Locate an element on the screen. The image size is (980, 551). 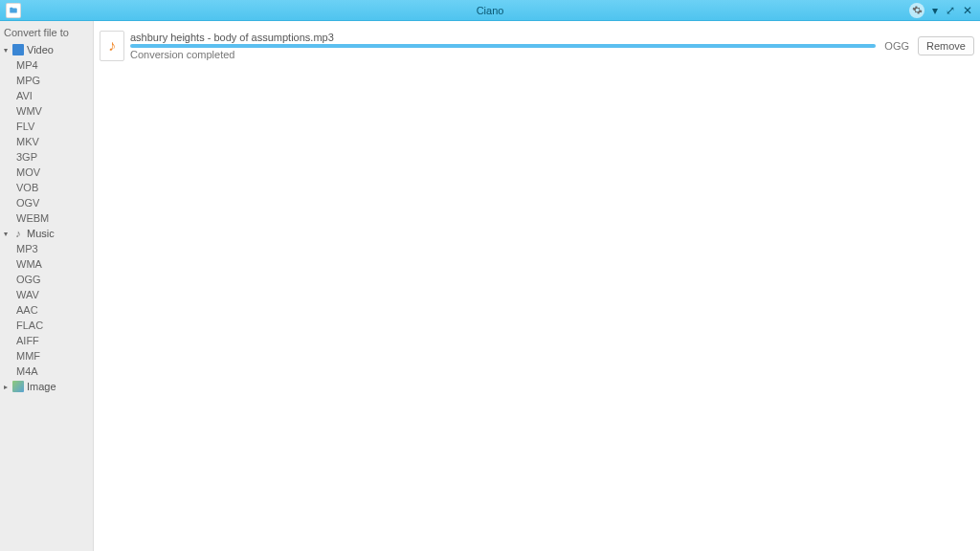
format-webm: WEBM is located at coordinates (46, 218).